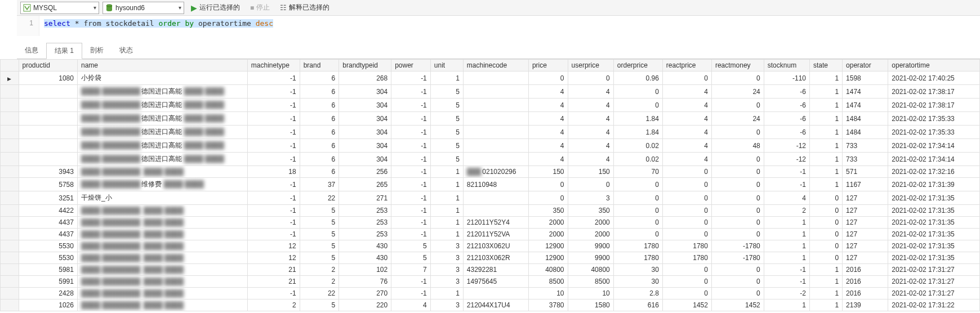 This screenshot has height=313, width=980. What do you see at coordinates (638, 132) in the screenshot?
I see `cell-orderprice: 1.84` at bounding box center [638, 132].